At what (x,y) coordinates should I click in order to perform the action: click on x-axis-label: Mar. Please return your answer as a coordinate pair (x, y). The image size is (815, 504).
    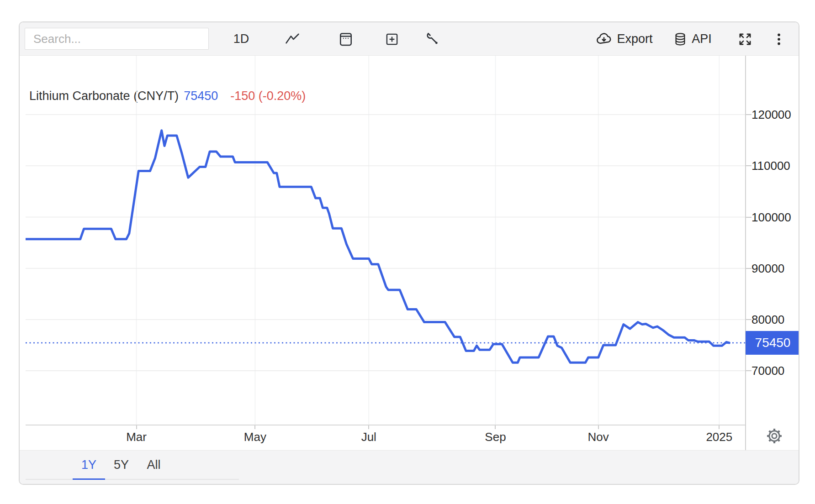
    Looking at the image, I should click on (136, 437).